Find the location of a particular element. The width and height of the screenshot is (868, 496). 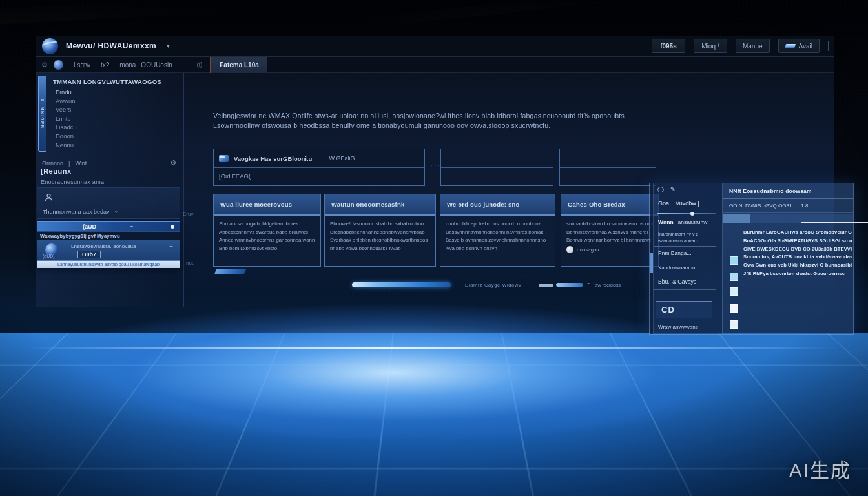

sidebar-item-2: Awwun is located at coordinates (66, 101).